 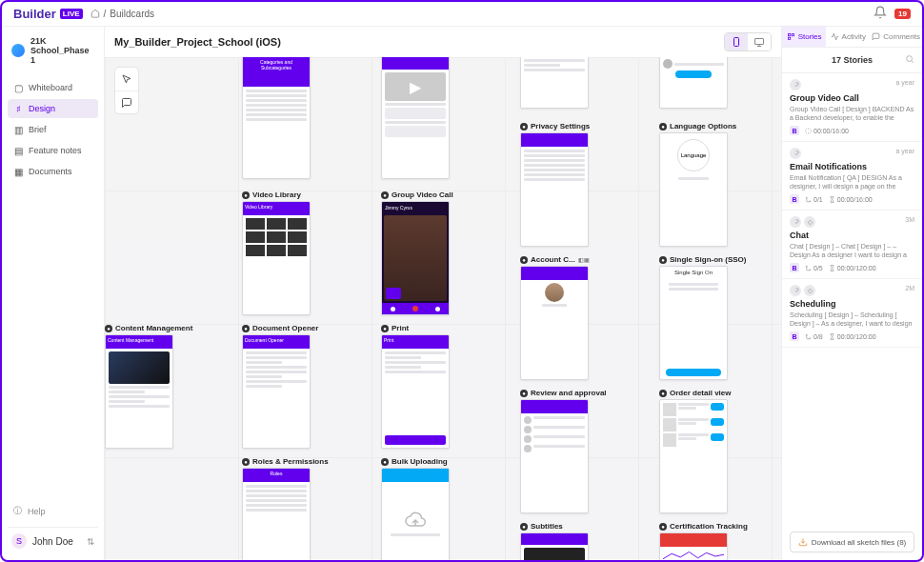 I want to click on user-avatar: S, so click(x=19, y=541).